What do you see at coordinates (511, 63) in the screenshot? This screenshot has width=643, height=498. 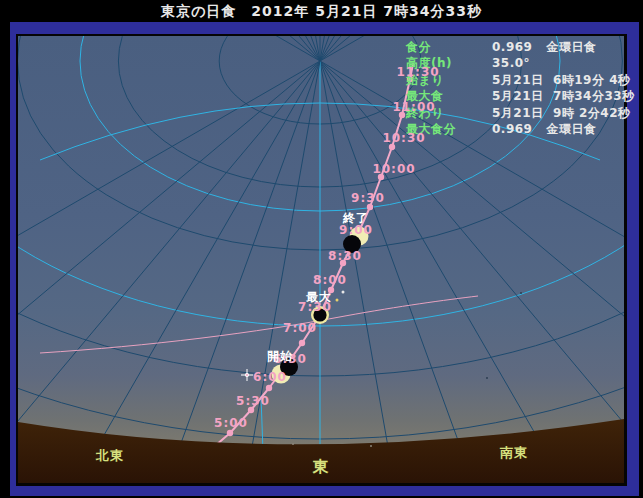 I see `info-value: 35.0°` at bounding box center [511, 63].